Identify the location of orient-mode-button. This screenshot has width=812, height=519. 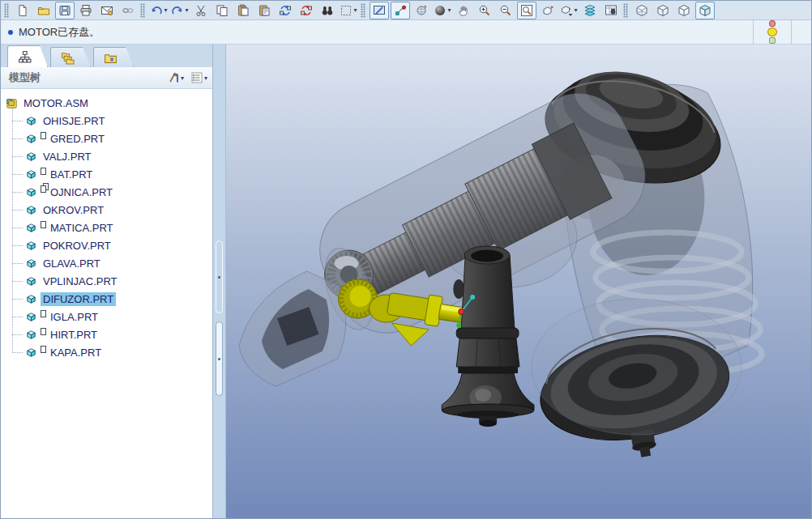
(421, 11).